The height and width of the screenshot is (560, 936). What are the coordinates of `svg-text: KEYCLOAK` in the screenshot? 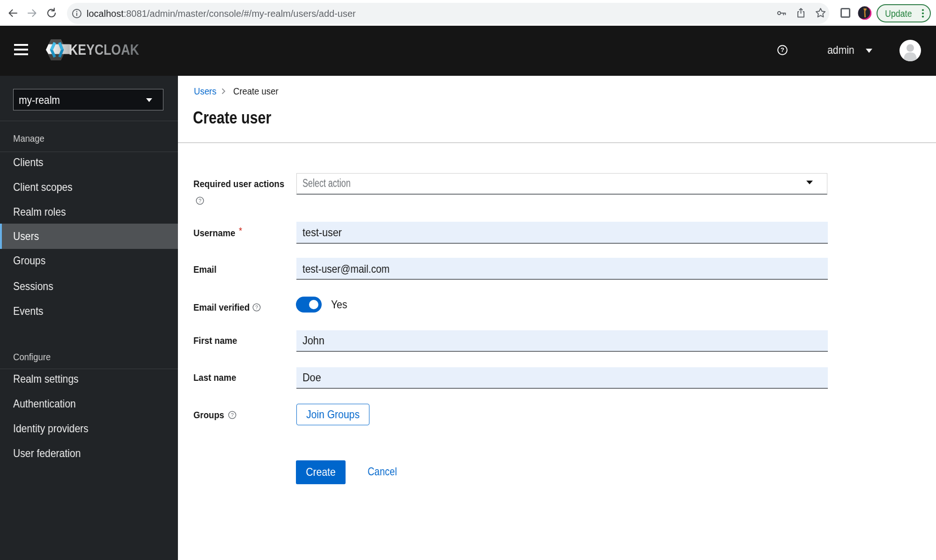 It's located at (104, 50).